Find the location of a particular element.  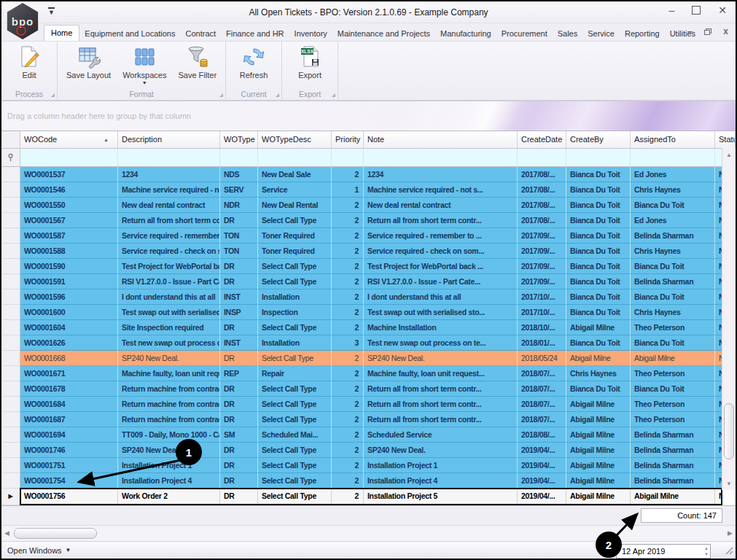

cell-note: Service required - check on som... is located at coordinates (440, 251).